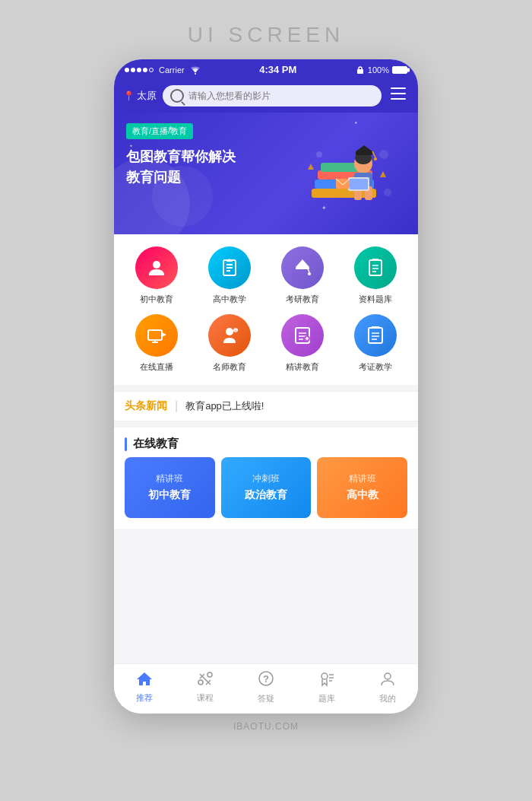 Image resolution: width=532 pixels, height=801 pixels. Describe the element at coordinates (362, 488) in the screenshot. I see `course-card-2: 精讲班 高中教` at that location.